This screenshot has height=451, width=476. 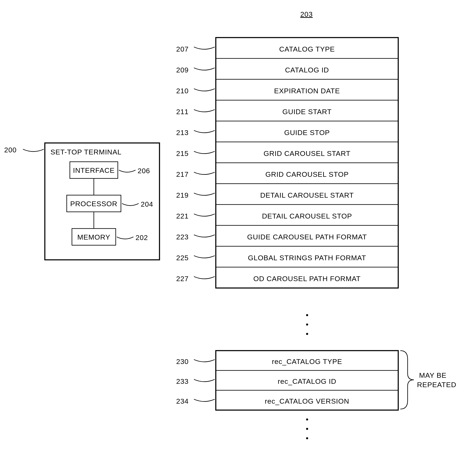 What do you see at coordinates (306, 14) in the screenshot?
I see `title-ref: 203` at bounding box center [306, 14].